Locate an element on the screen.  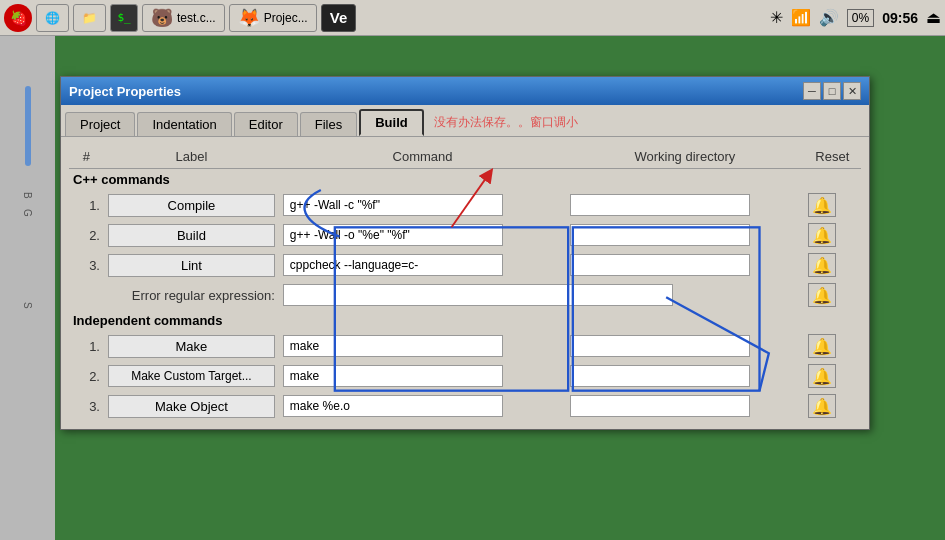
make-custom-dir-input is located at coordinates (660, 376).